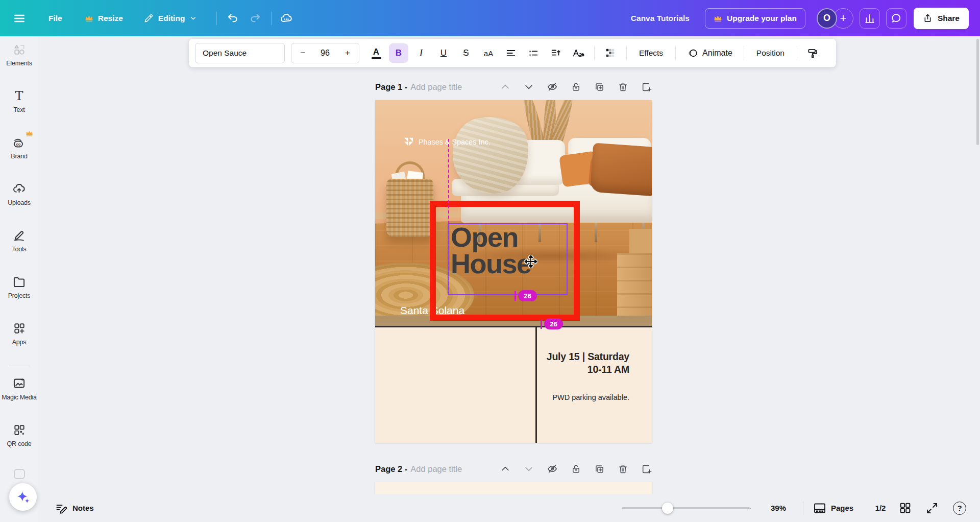 The image size is (980, 522). Describe the element at coordinates (170, 18) in the screenshot. I see `editing-mode-dropdown: Editing` at that location.